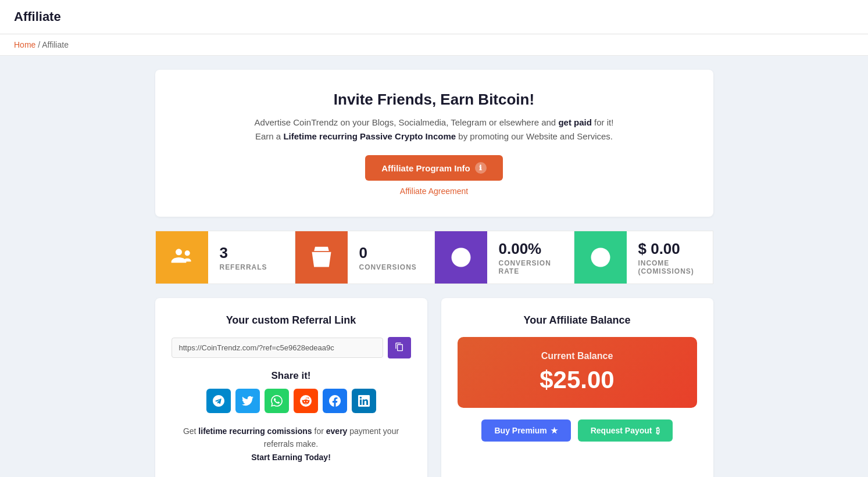 This screenshot has width=868, height=477. I want to click on social-buttons, so click(291, 401).